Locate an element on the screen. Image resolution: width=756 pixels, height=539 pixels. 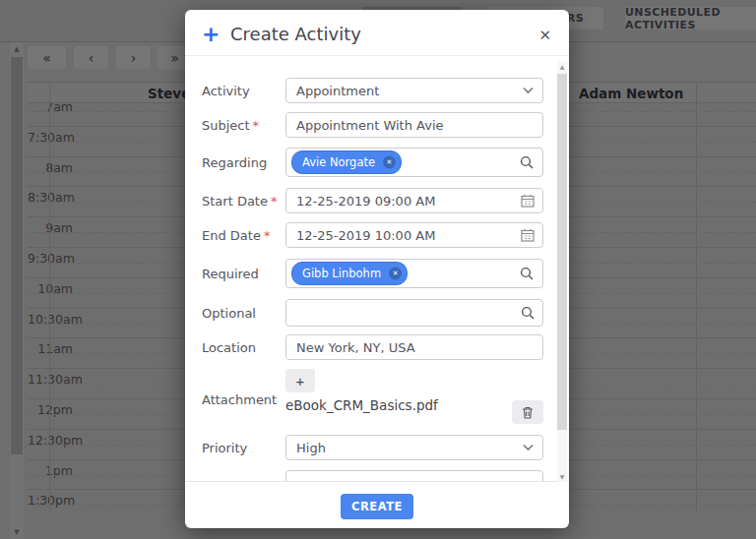
delete-attachment-button is located at coordinates (528, 412).